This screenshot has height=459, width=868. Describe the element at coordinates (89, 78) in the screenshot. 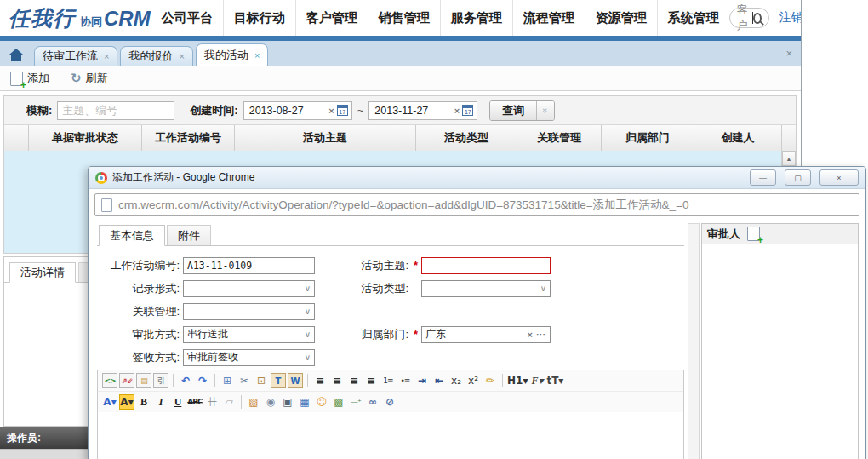

I see `refresh-button: ↻ 刷新` at that location.